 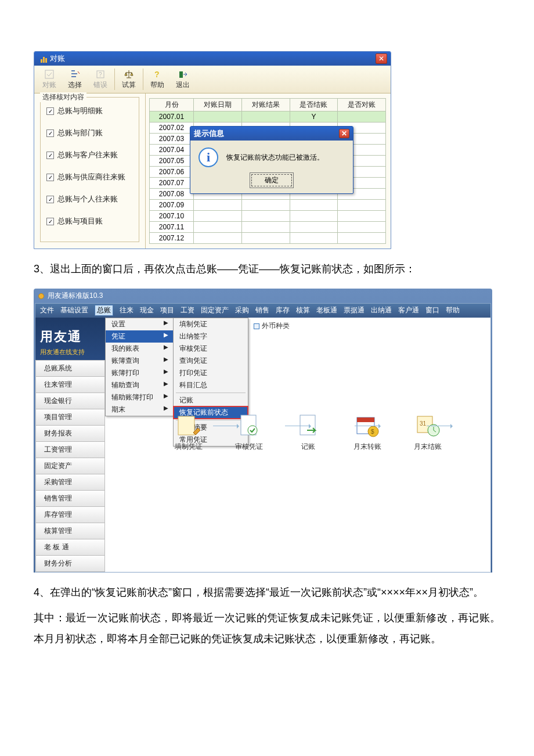 I want to click on cb-general-customer: ✓总账与客户往来账, so click(x=89, y=155).